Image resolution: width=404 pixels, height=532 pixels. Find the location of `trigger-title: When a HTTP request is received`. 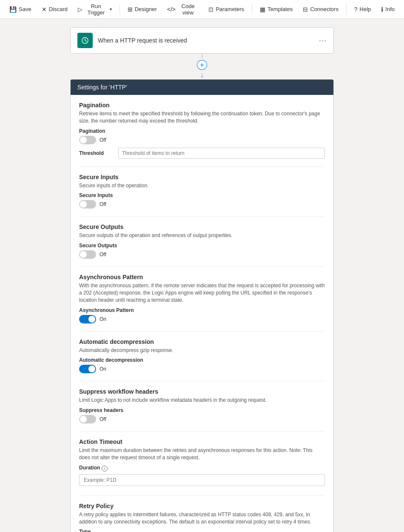

trigger-title: When a HTTP request is received is located at coordinates (206, 40).